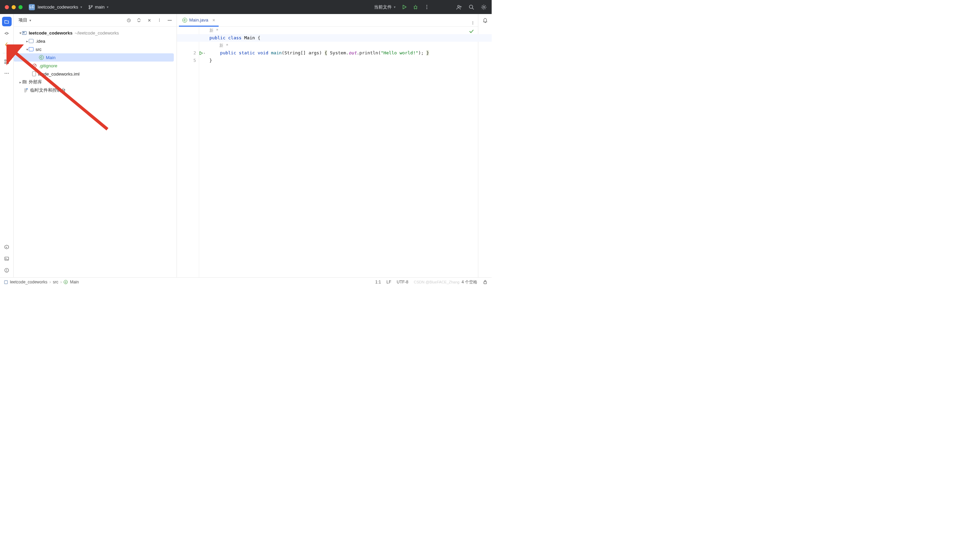 This screenshot has width=958, height=560. Describe the element at coordinates (95, 21) in the screenshot. I see `project-panel-header: 项目 ▾` at that location.